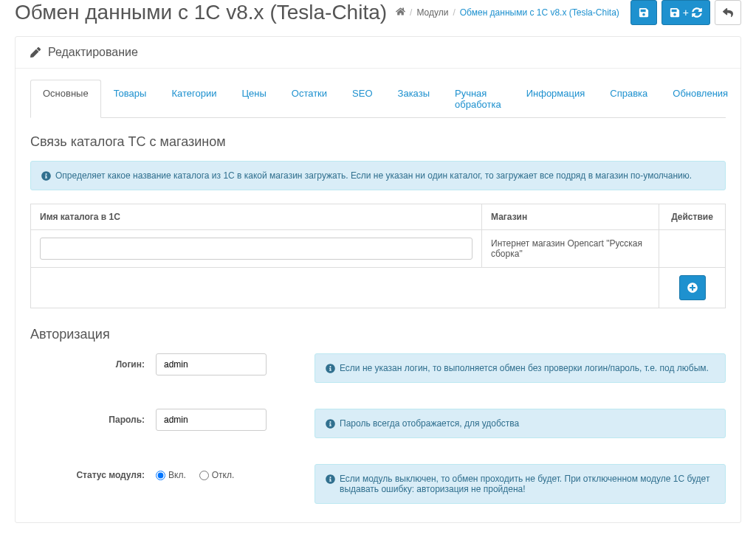 The height and width of the screenshot is (540, 756). What do you see at coordinates (93, 423) in the screenshot?
I see `password-label: Пароль:` at bounding box center [93, 423].